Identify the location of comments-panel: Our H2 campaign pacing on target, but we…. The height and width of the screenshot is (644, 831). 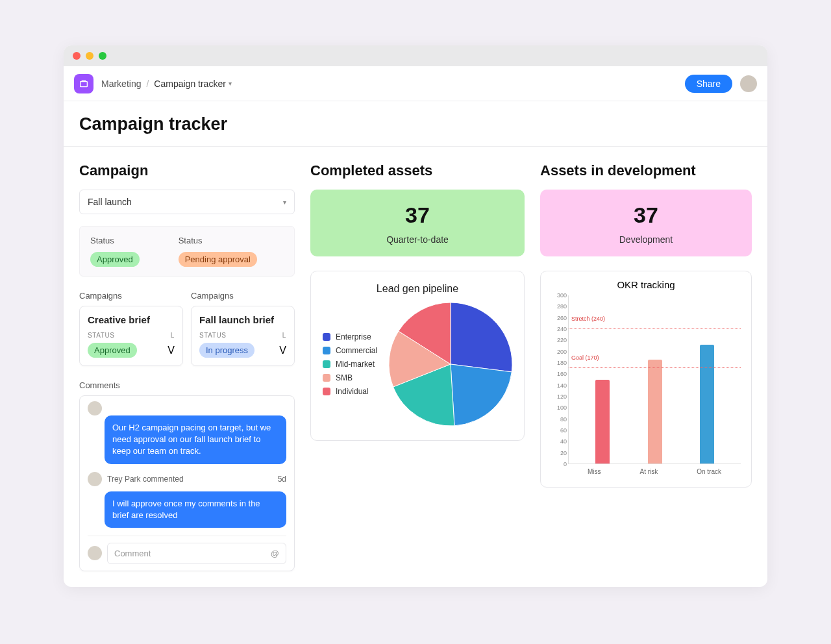
(187, 483).